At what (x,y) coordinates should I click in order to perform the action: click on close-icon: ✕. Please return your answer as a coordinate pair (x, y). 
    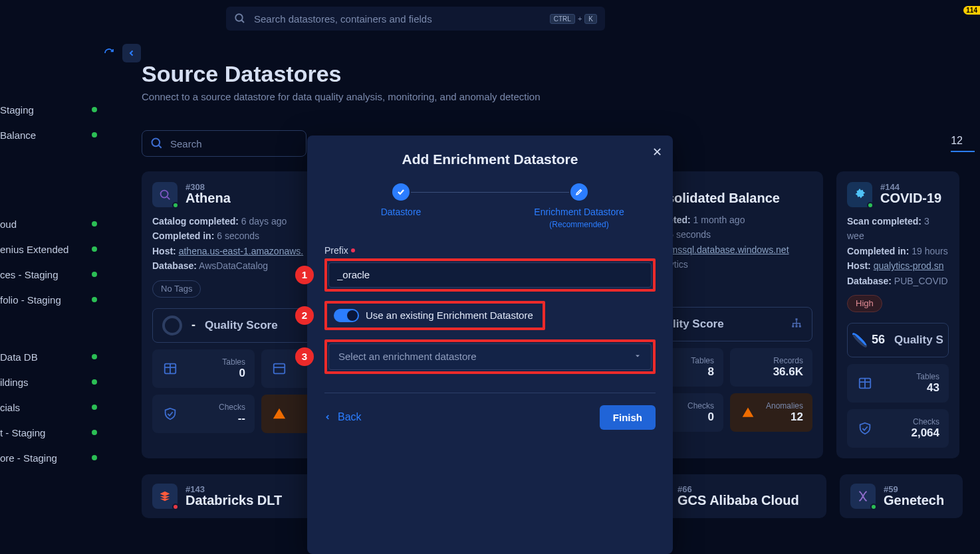
    Looking at the image, I should click on (657, 152).